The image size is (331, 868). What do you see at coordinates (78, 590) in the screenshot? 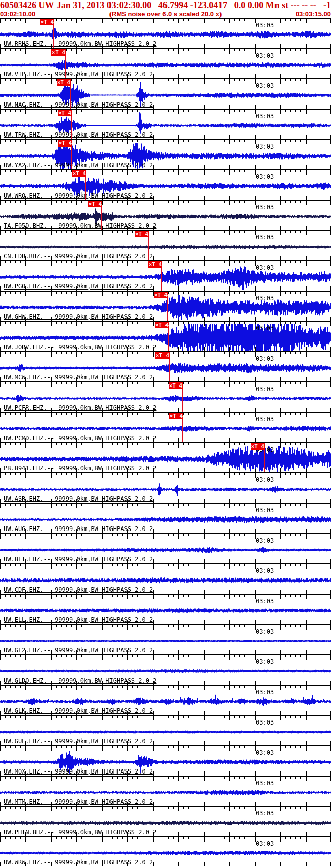
I see `station-label: UW.CDF.EHZ.-- 99999.0km,BW HIGHPASS 2.0 …` at bounding box center [78, 590].